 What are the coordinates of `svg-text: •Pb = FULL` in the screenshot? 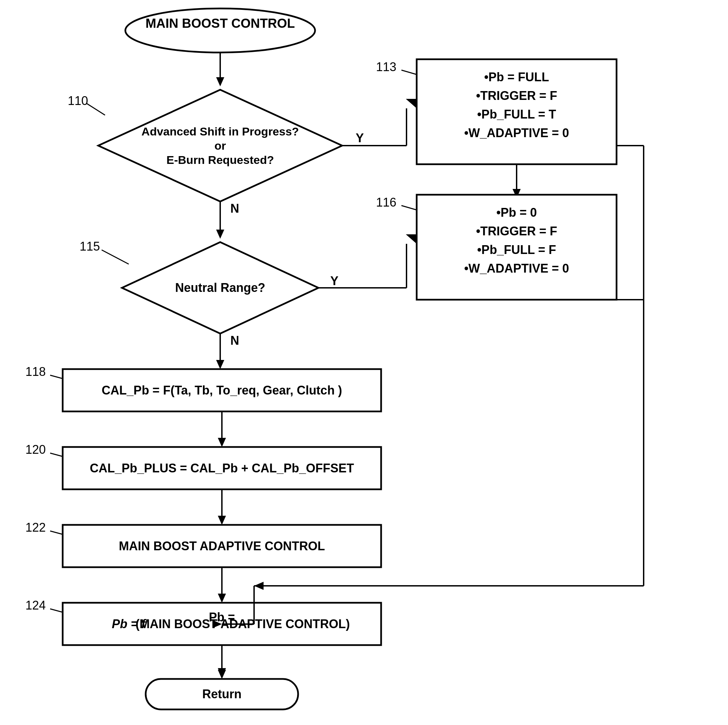 It's located at (517, 77).